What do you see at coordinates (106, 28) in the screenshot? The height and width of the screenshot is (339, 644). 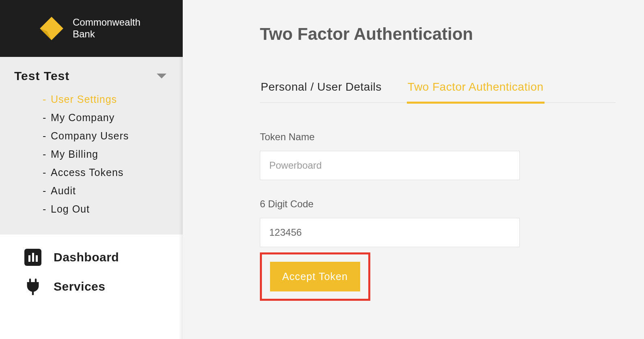 I see `brand-name: Commonwealth Bank` at bounding box center [106, 28].